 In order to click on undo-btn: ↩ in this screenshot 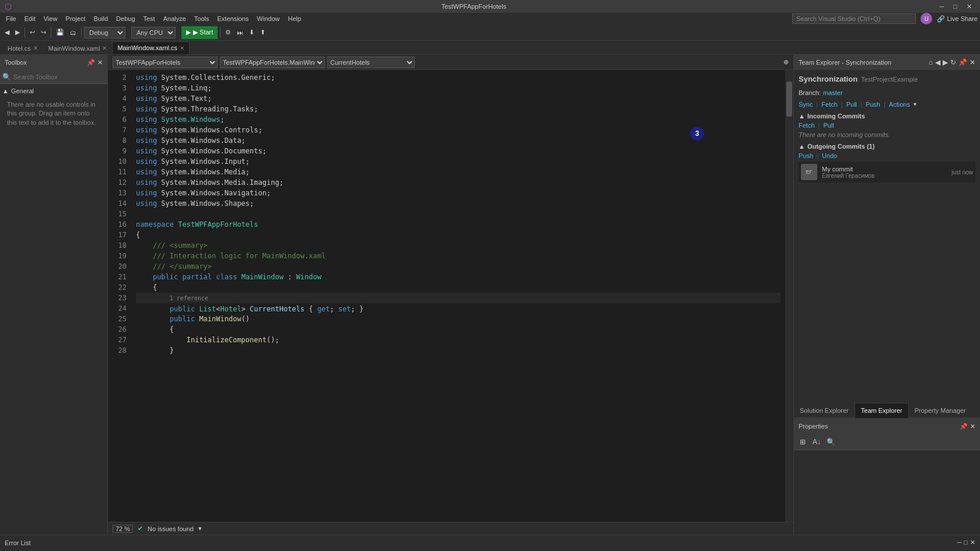, I will do `click(33, 33)`.